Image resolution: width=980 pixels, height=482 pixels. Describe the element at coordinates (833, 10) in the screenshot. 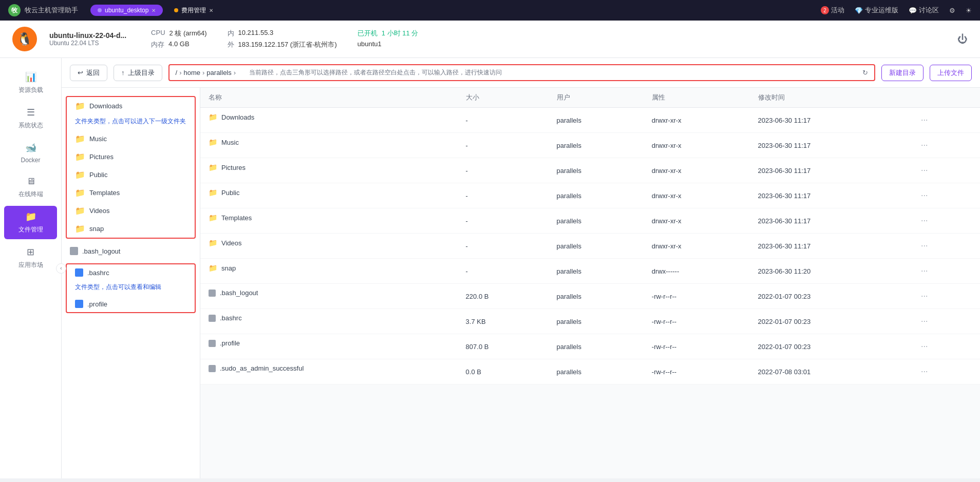

I see `activity-nav-item: 2 活动` at that location.